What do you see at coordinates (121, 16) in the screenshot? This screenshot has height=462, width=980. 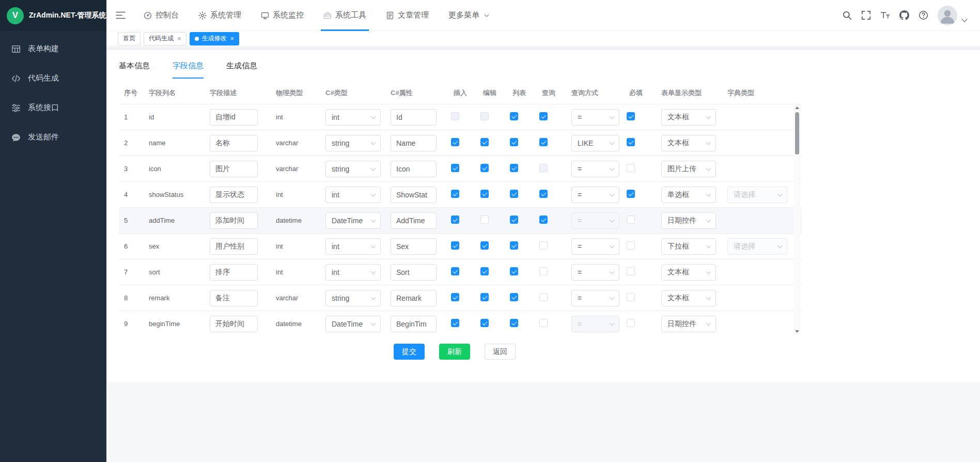 I see `sidebar-toggle-button` at bounding box center [121, 16].